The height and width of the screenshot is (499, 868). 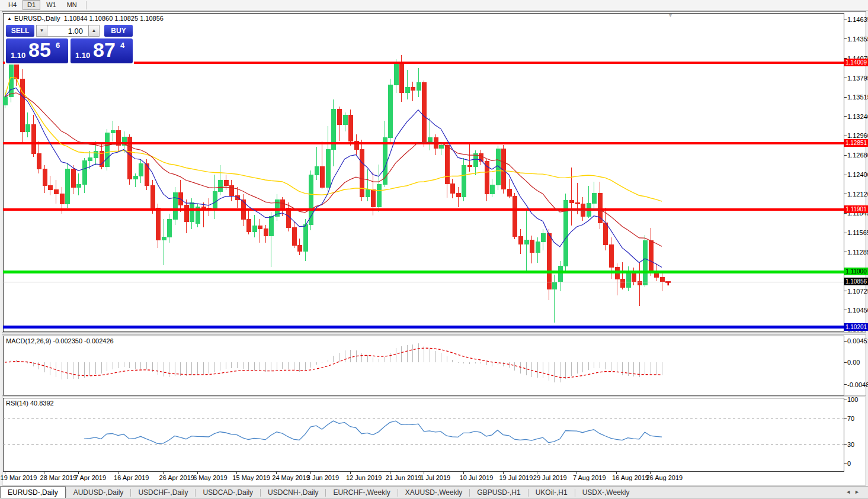 I want to click on date-label: 16 Apr 2019, so click(x=132, y=478).